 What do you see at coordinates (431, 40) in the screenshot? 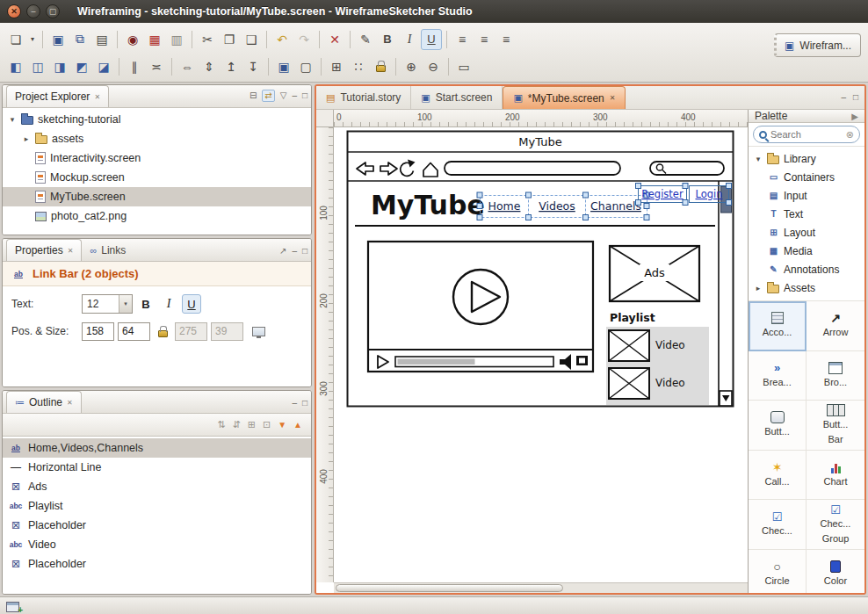
I see `underline-button: U` at bounding box center [431, 40].